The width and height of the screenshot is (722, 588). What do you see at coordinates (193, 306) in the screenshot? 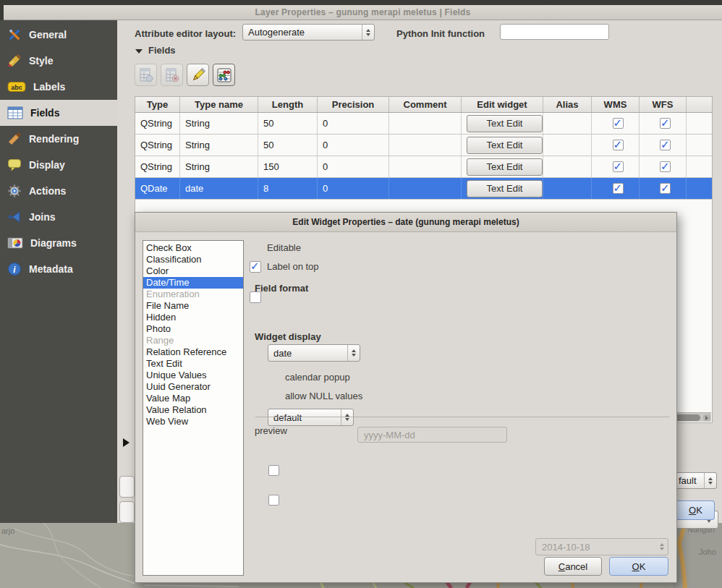
I see `list-item-file-name: File Name` at bounding box center [193, 306].